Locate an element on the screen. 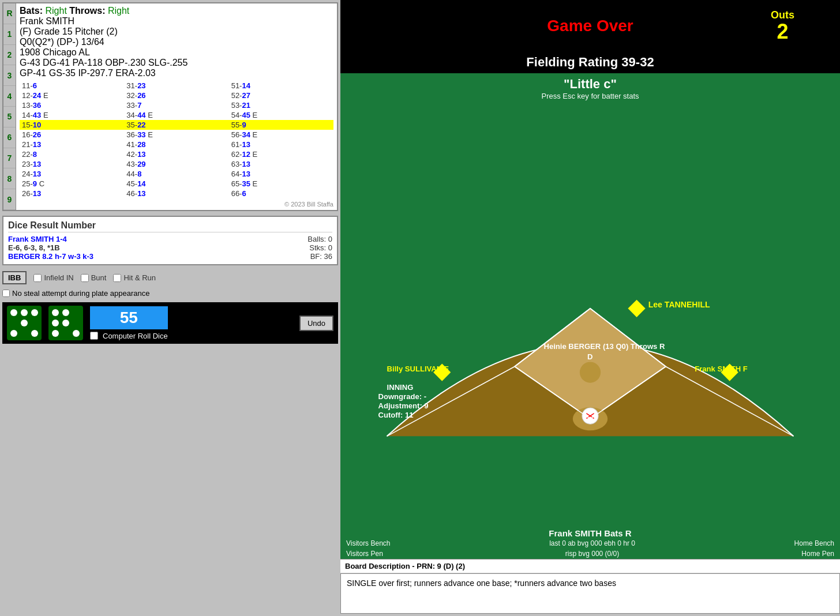  pitcher-stats1: G-43 DG-41 PA-118 OBP-.230 SLG-.255 is located at coordinates (177, 63).